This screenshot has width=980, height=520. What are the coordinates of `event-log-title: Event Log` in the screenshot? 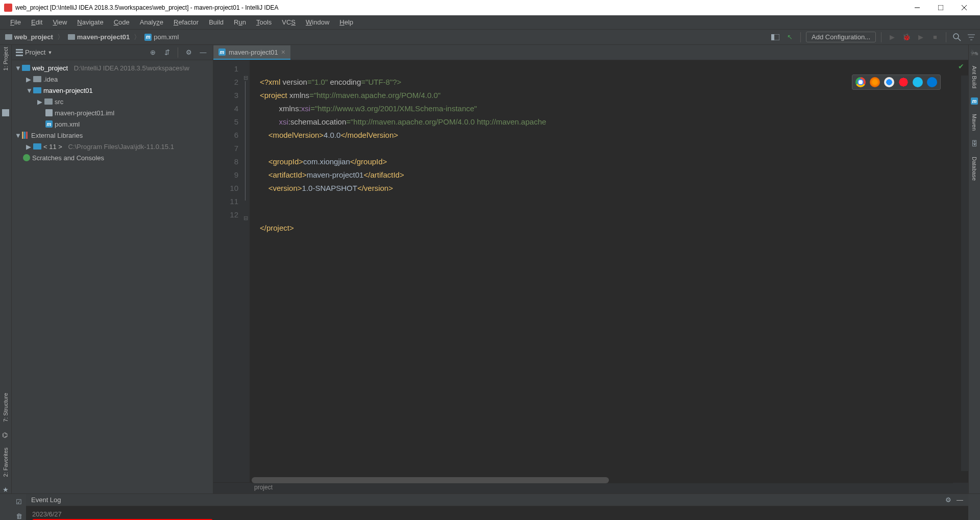 It's located at (46, 500).